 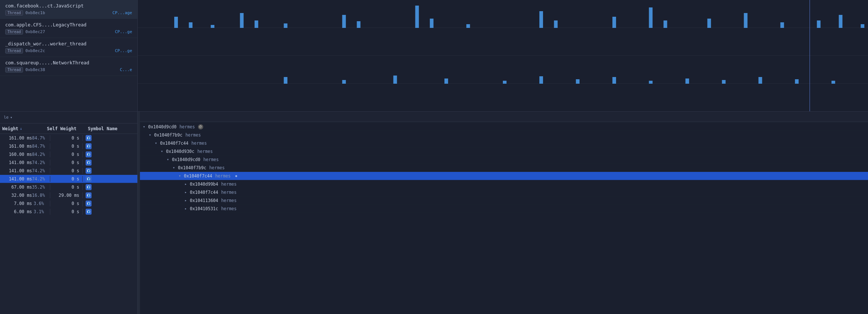 I want to click on thread-meta: Thread 0xb8ec2c CP...ge, so click(x=68, y=51).